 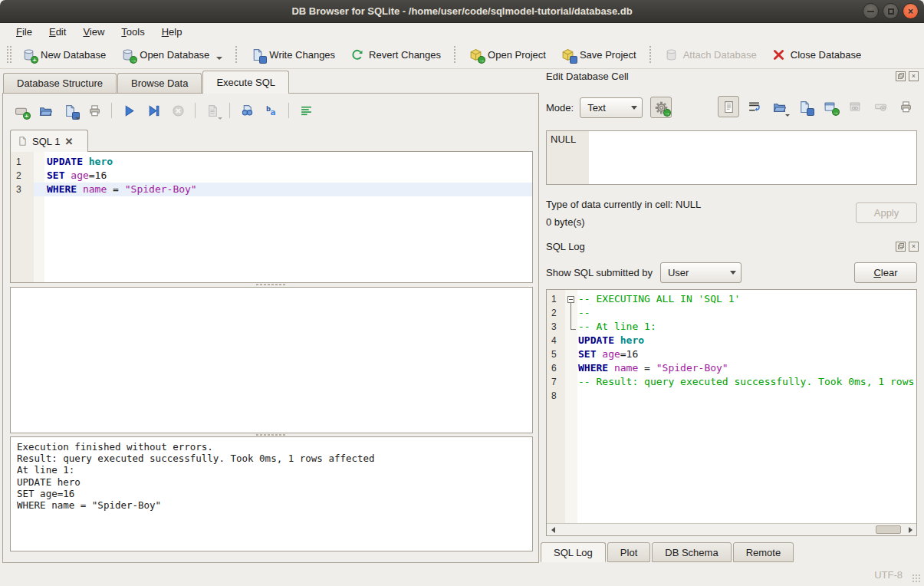 I want to click on execute-line-button, so click(x=153, y=110).